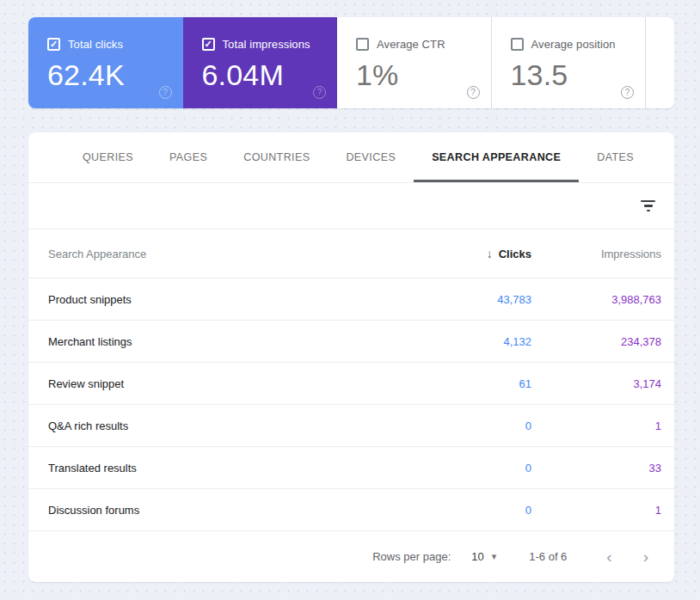 This screenshot has height=600, width=700. Describe the element at coordinates (646, 557) in the screenshot. I see `next-page-icon: ›` at that location.